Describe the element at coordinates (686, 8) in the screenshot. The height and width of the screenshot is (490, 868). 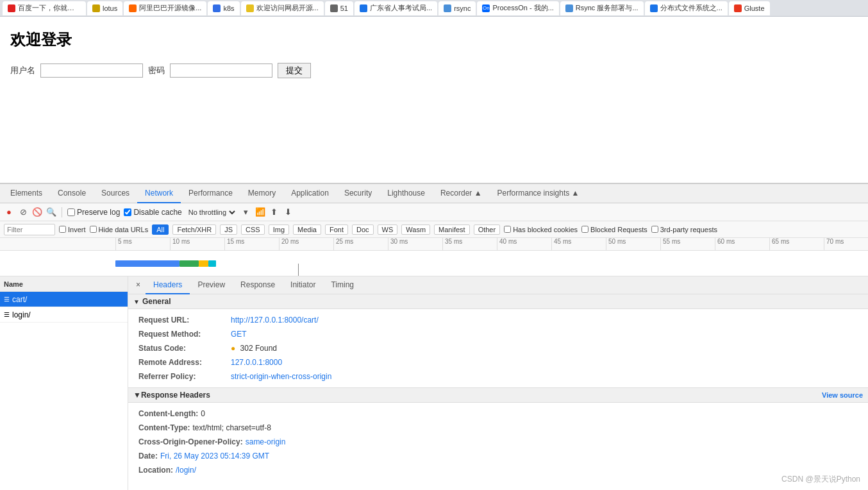
I see `browser-tab: 分布式文件系统之...` at that location.